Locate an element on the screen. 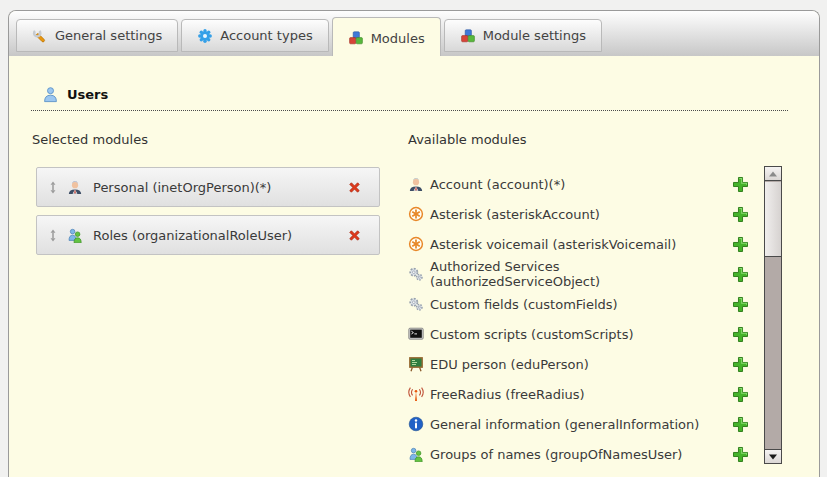 The width and height of the screenshot is (827, 477). user-icon is located at coordinates (50, 94).